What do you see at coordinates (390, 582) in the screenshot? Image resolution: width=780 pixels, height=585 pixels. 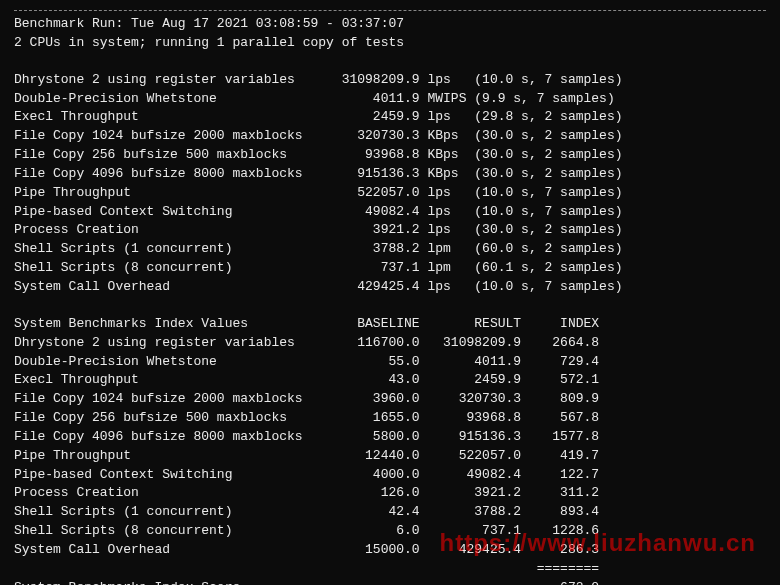 I see `score-line: System Benchmarks Index Score 672.0` at bounding box center [390, 582].